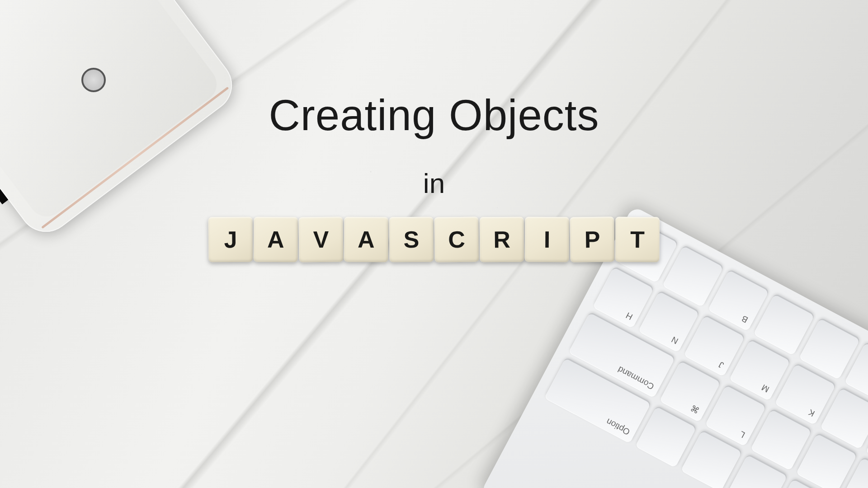 This screenshot has width=868, height=488. Describe the element at coordinates (231, 239) in the screenshot. I see `letter-tile: J` at that location.